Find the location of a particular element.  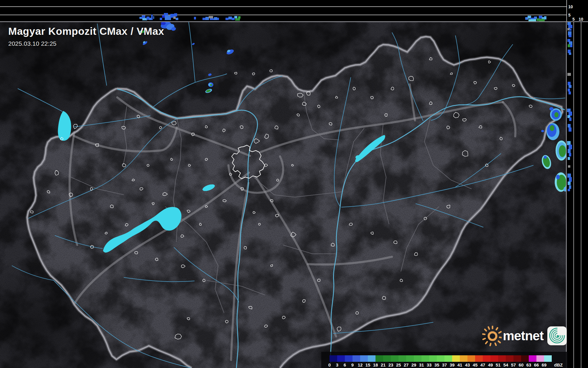

colorbar-tick-label: 27 is located at coordinates (406, 365).